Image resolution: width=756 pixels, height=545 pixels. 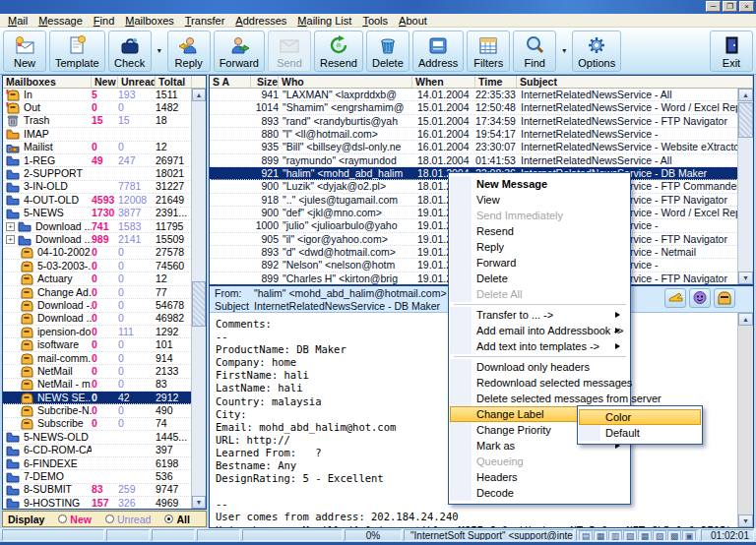 What do you see at coordinates (199, 299) in the screenshot?
I see `mailboxes-scrollbar: ▲ ▼` at bounding box center [199, 299].